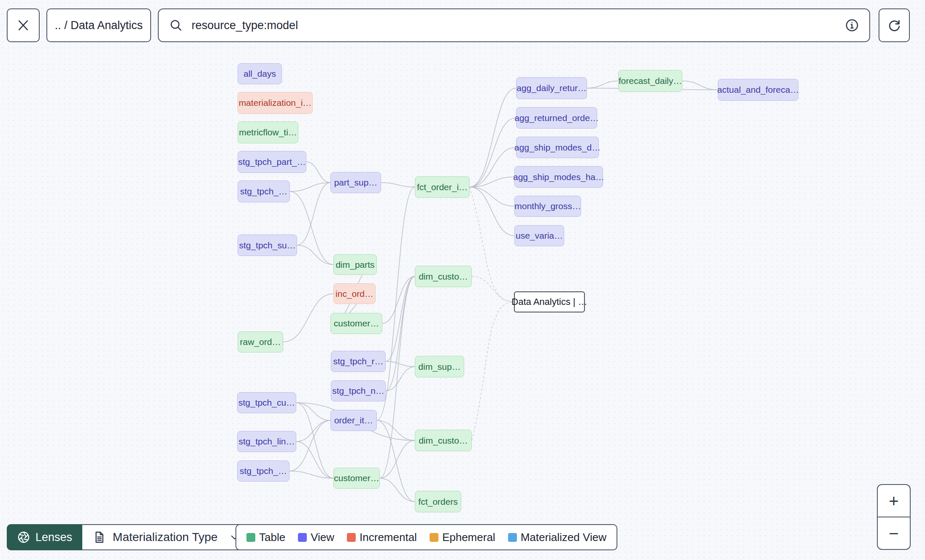 This screenshot has height=560, width=925. I want to click on graph-node-customer_a: customer…, so click(356, 323).